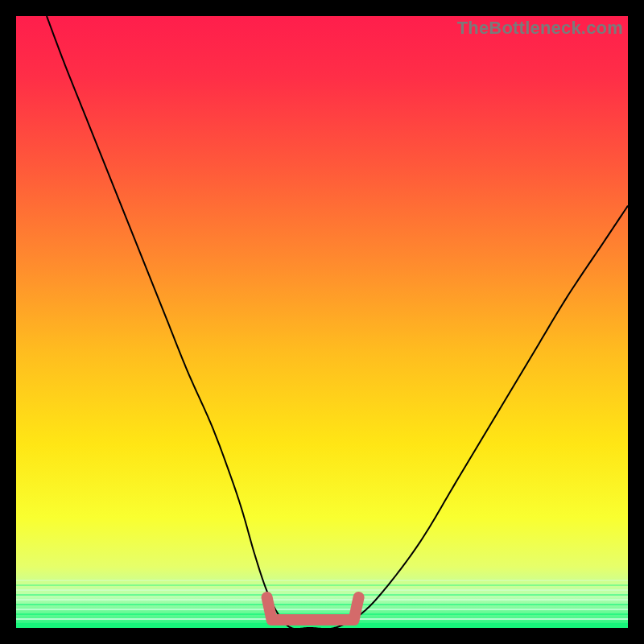 The height and width of the screenshot is (644, 644). What do you see at coordinates (540, 28) in the screenshot?
I see `watermark-label: TheBottleneck.com` at bounding box center [540, 28].